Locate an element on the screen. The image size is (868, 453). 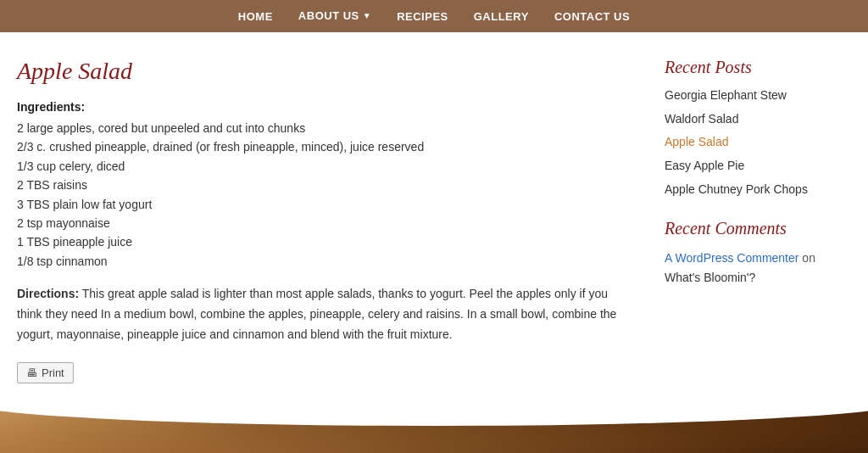
recent-posts-list: Georgia Elephant Stew Waldorf Salad Appl… is located at coordinates (758, 143).